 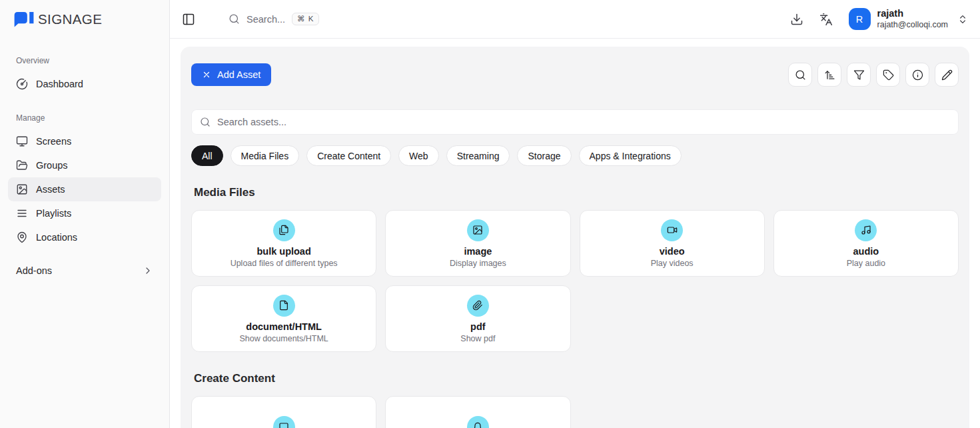 I want to click on card-subtitle: Show documents/HTML, so click(x=284, y=339).